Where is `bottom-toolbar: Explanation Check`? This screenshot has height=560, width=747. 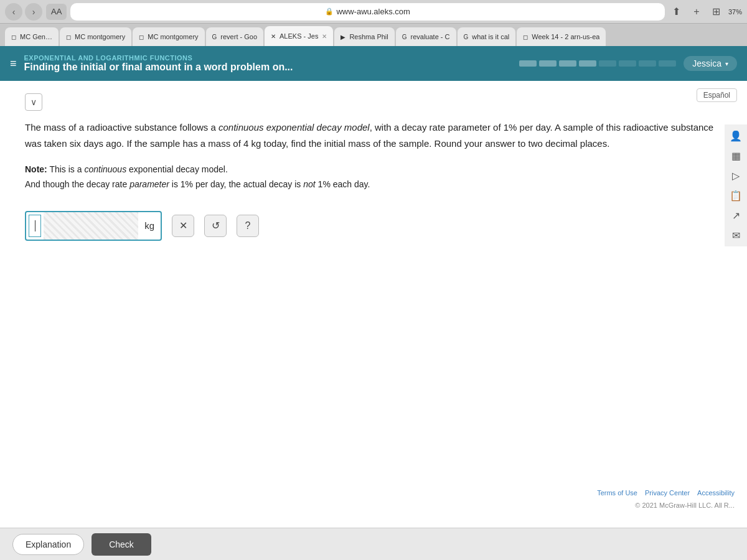 bottom-toolbar: Explanation Check is located at coordinates (374, 544).